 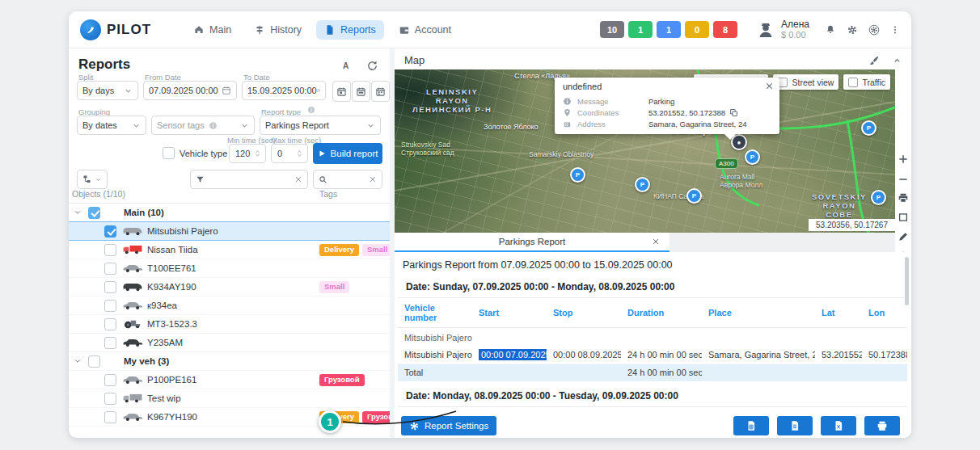 I want to click on quick-range-day-button, so click(x=341, y=91).